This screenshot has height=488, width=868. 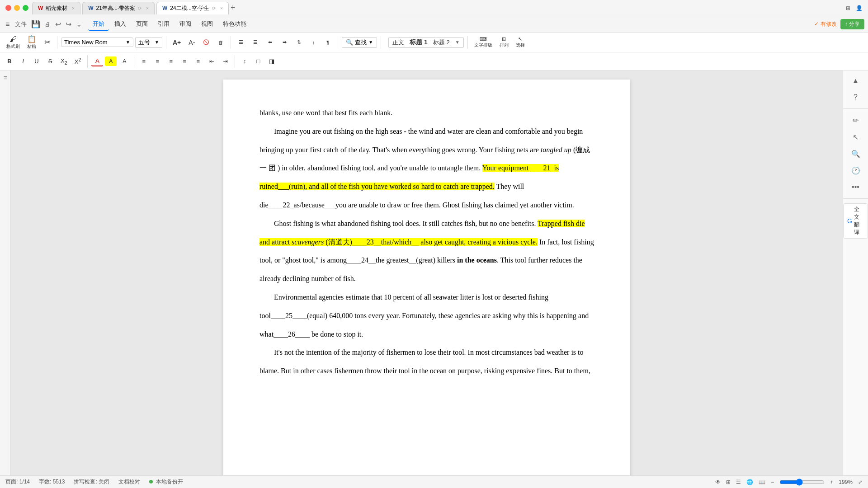 What do you see at coordinates (8, 8) in the screenshot?
I see `close-button` at bounding box center [8, 8].